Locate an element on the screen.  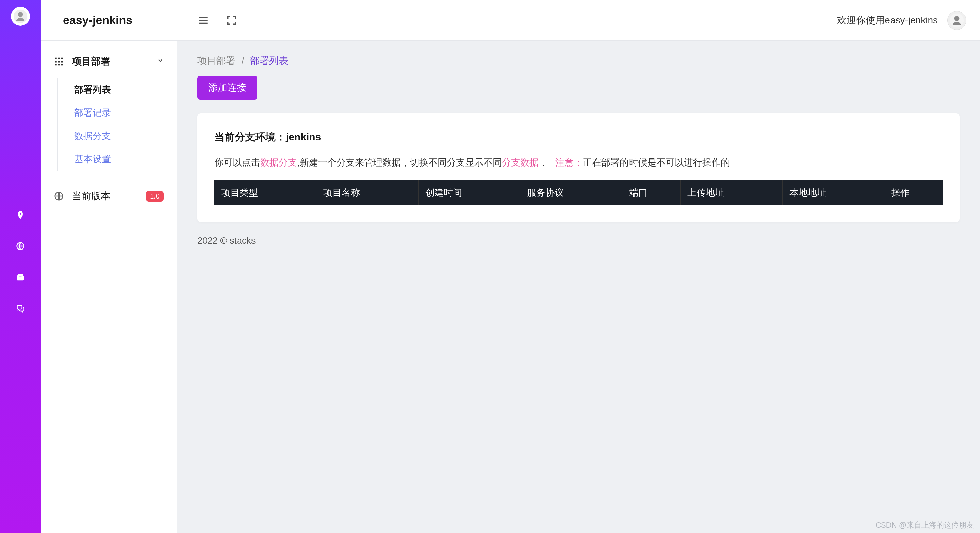
chevron-down-icon is located at coordinates (160, 62).